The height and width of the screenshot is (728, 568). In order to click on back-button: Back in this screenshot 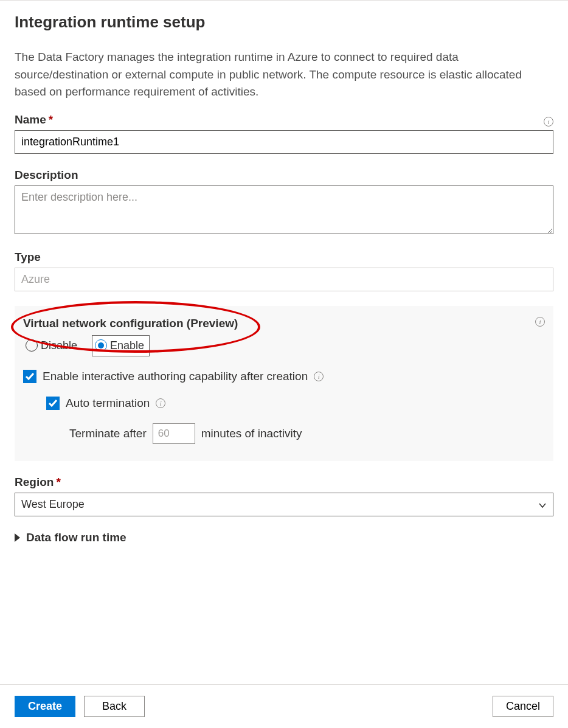, I will do `click(114, 707)`.